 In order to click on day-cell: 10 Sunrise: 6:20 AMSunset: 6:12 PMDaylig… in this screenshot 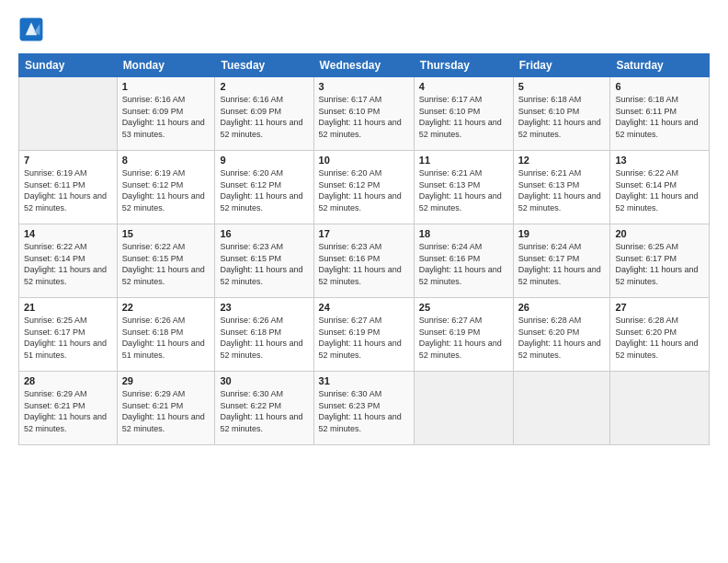, I will do `click(364, 188)`.